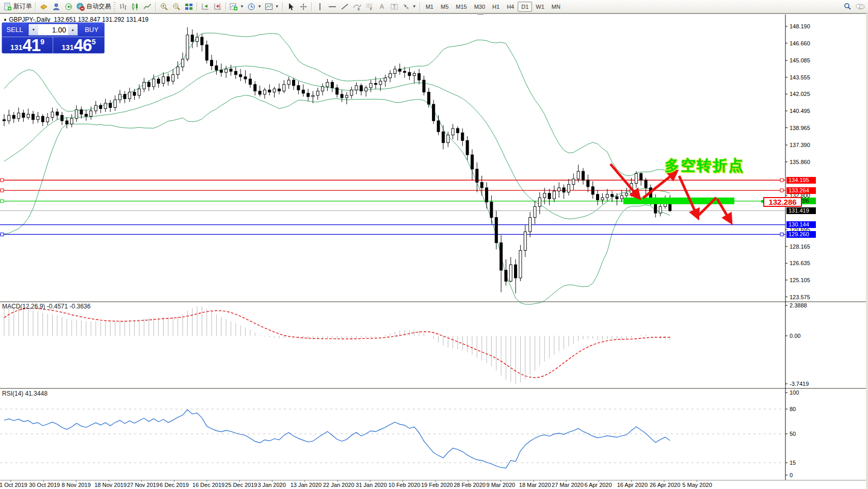 This screenshot has width=868, height=489. What do you see at coordinates (382, 7) in the screenshot?
I see `text-button: A` at bounding box center [382, 7].